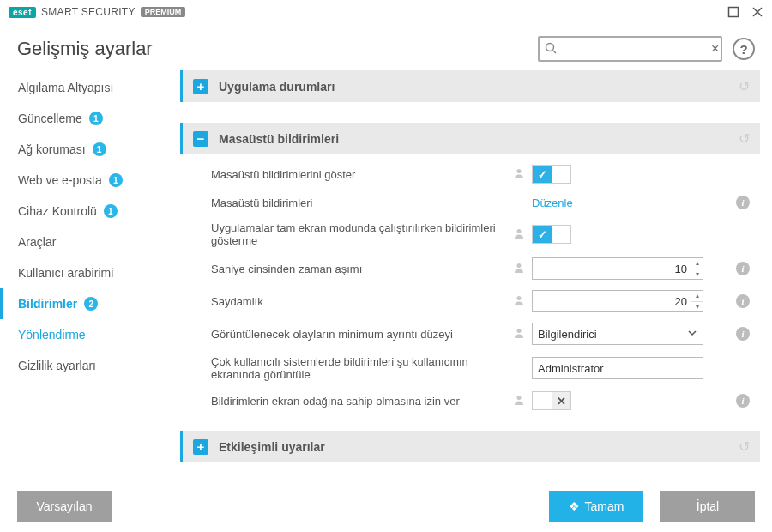 The height and width of the screenshot is (532, 772). What do you see at coordinates (64, 506) in the screenshot?
I see `default-button: Varsayılan` at bounding box center [64, 506].